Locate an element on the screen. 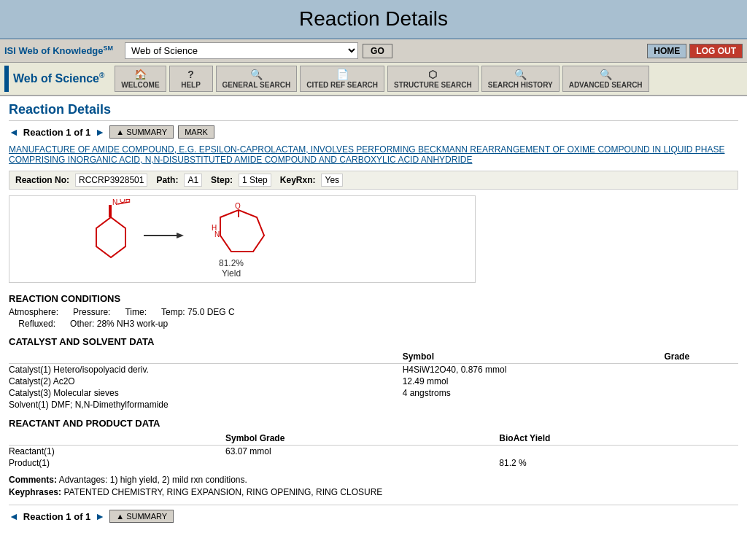  reactant-table-header: Symbol Grade BioAct Yield is located at coordinates (374, 439).